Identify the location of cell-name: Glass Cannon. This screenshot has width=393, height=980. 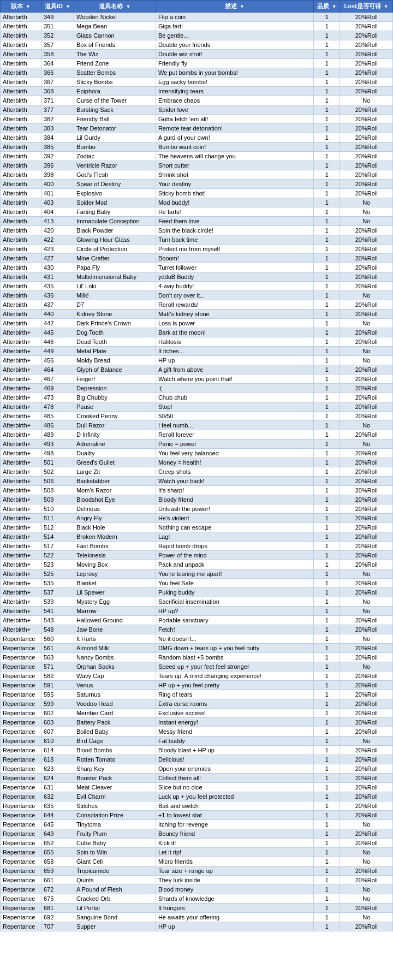
(115, 36).